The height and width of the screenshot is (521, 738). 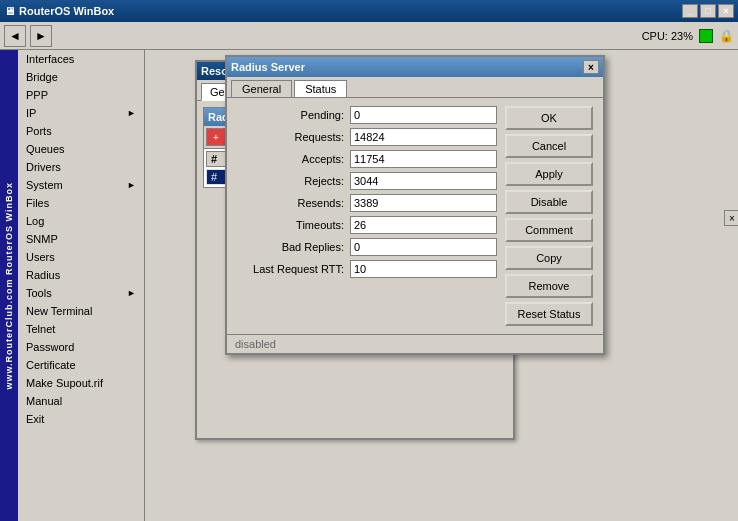 What do you see at coordinates (415, 88) in the screenshot?
I see `dialog-tabs: General Status` at bounding box center [415, 88].